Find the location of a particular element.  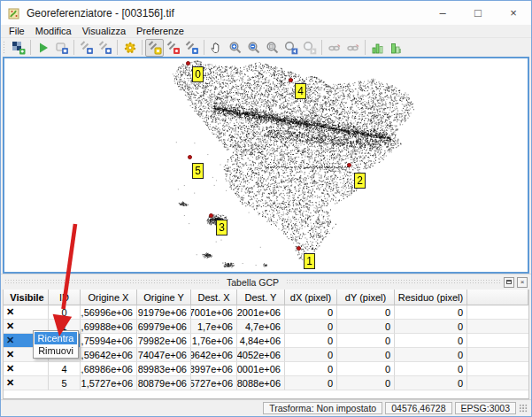

menu-item-rimuovi: Rimuovi is located at coordinates (56, 351).